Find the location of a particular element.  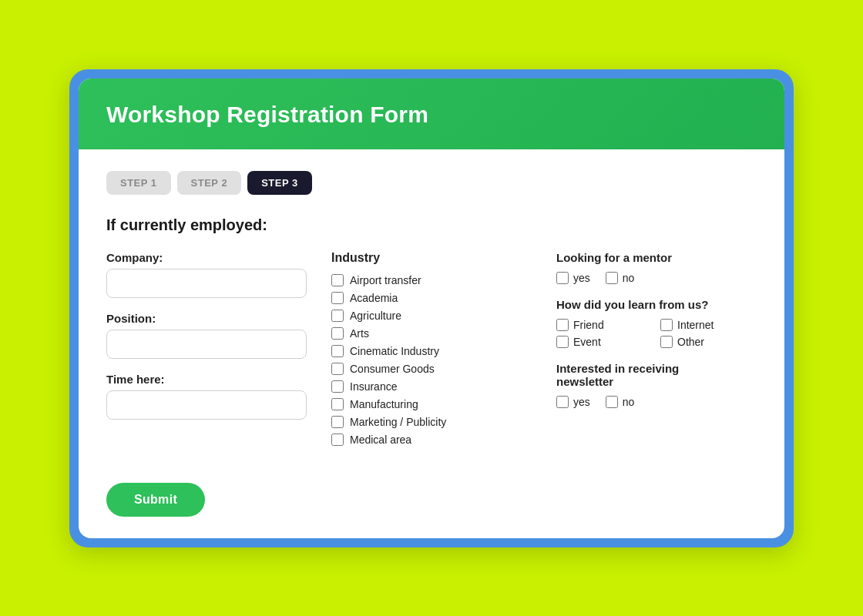

how-other-checkbox is located at coordinates (667, 342).